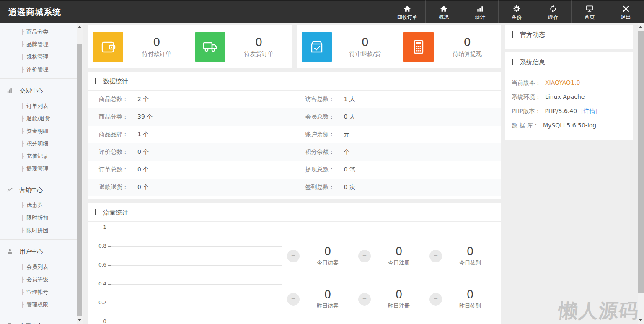 The height and width of the screenshot is (324, 644). What do you see at coordinates (348, 47) in the screenshot?
I see `card-pending-refund-review: 0 待审退款/货` at bounding box center [348, 47].